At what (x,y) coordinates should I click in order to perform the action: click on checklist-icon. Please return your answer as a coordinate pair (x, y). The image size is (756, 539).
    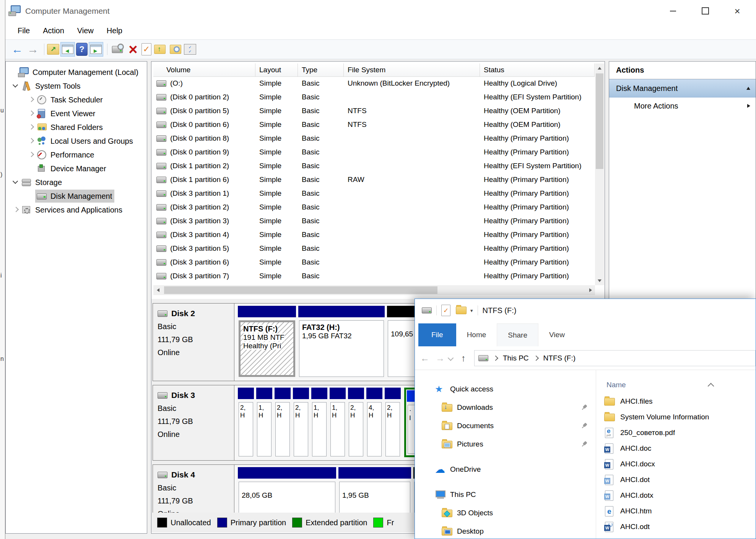
    Looking at the image, I should click on (190, 49).